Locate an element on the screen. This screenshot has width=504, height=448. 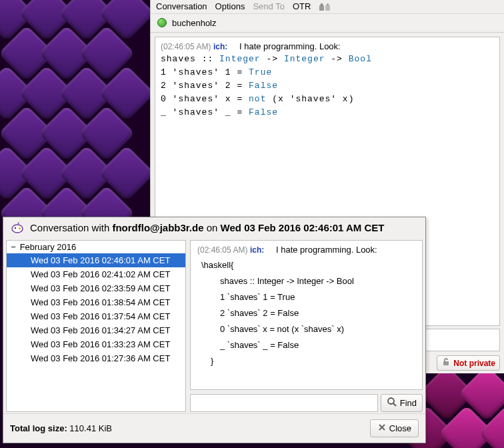
search-icon is located at coordinates (392, 403).